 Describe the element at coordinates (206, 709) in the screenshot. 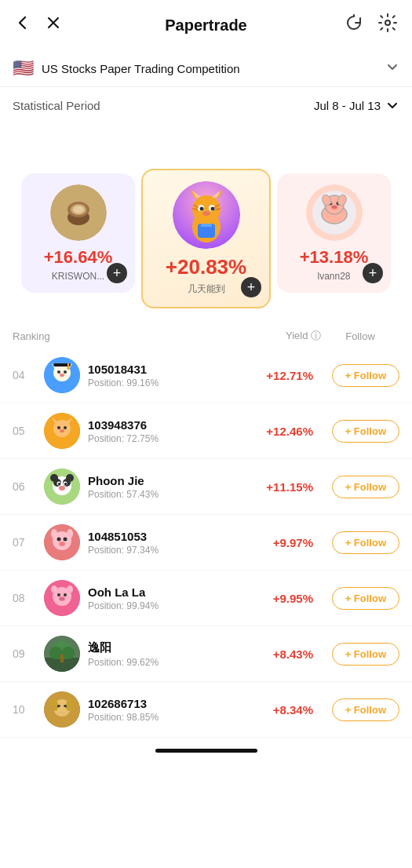

I see `table-row: 10 102686713 Position: 98.85% +8.34% + F…` at that location.